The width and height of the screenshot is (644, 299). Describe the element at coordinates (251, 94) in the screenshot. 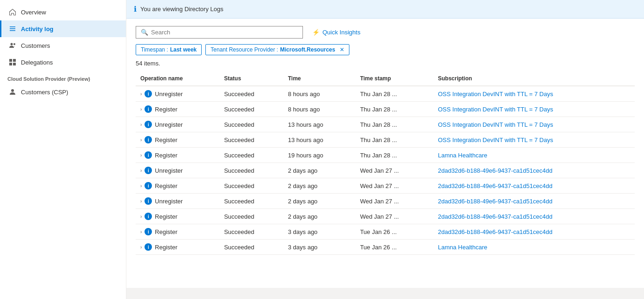

I see `cell-status-0: Succeeded` at that location.